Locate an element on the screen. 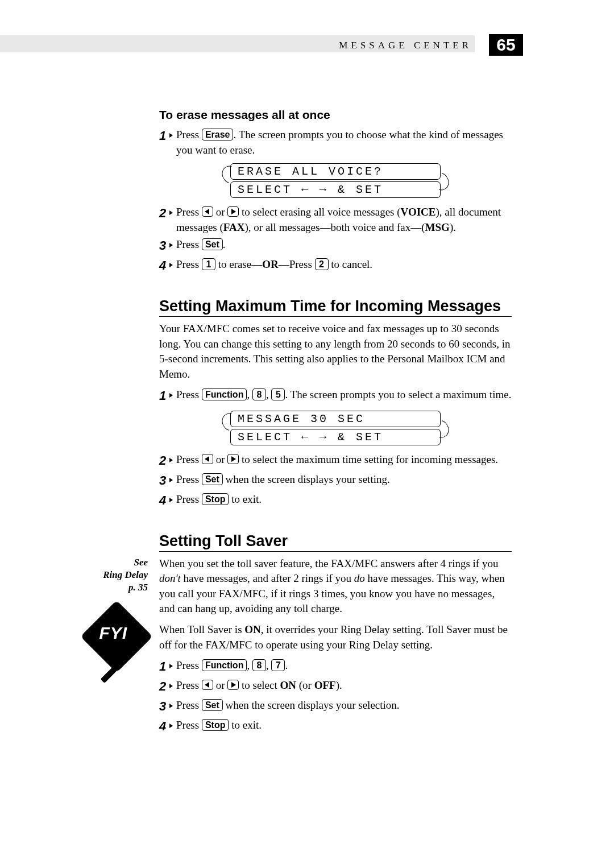  lcd-line-1: ERASE ALL VOICE? is located at coordinates (335, 172).